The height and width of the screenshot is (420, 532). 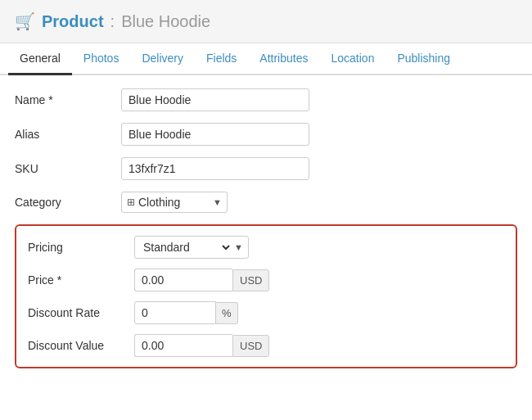 What do you see at coordinates (162, 59) in the screenshot?
I see `tab-delivery: Delivery` at bounding box center [162, 59].